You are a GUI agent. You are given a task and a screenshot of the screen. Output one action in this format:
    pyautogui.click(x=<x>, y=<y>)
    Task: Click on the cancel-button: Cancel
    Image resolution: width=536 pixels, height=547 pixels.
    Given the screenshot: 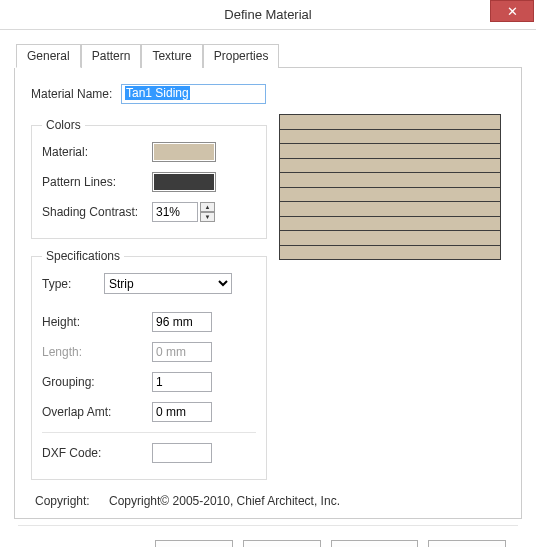 What is the action you would take?
    pyautogui.click(x=282, y=544)
    